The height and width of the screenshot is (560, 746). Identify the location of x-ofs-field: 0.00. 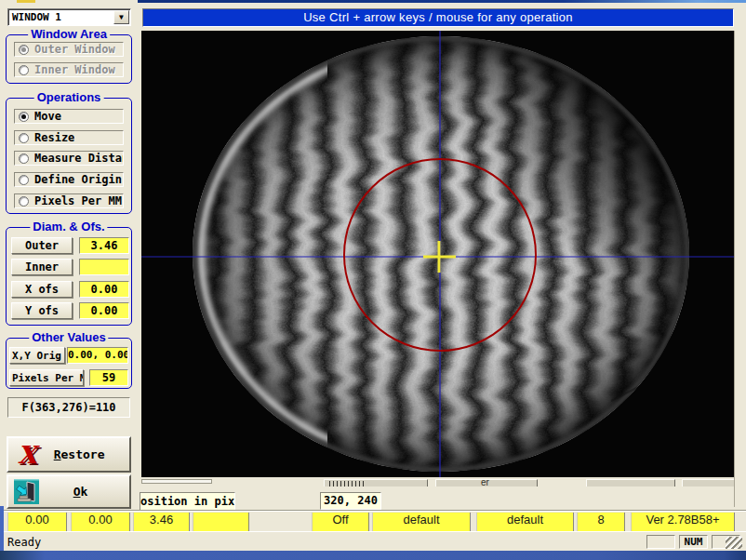
(104, 289).